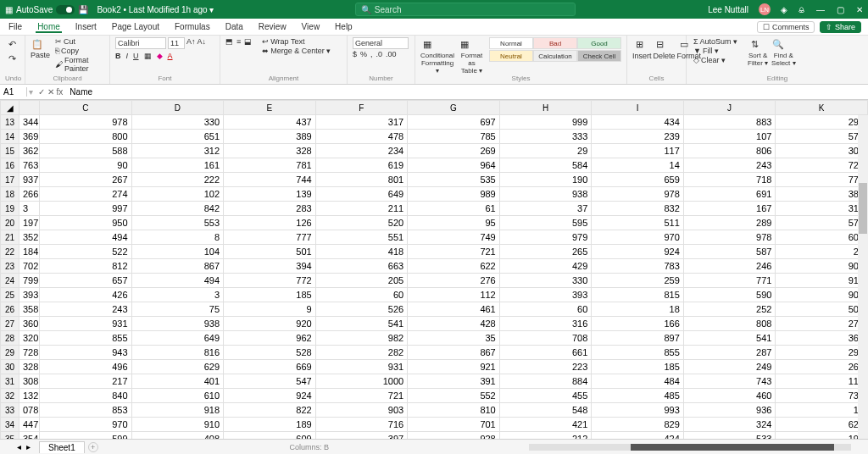  Describe the element at coordinates (10, 381) in the screenshot. I see `row-header: 31` at that location.